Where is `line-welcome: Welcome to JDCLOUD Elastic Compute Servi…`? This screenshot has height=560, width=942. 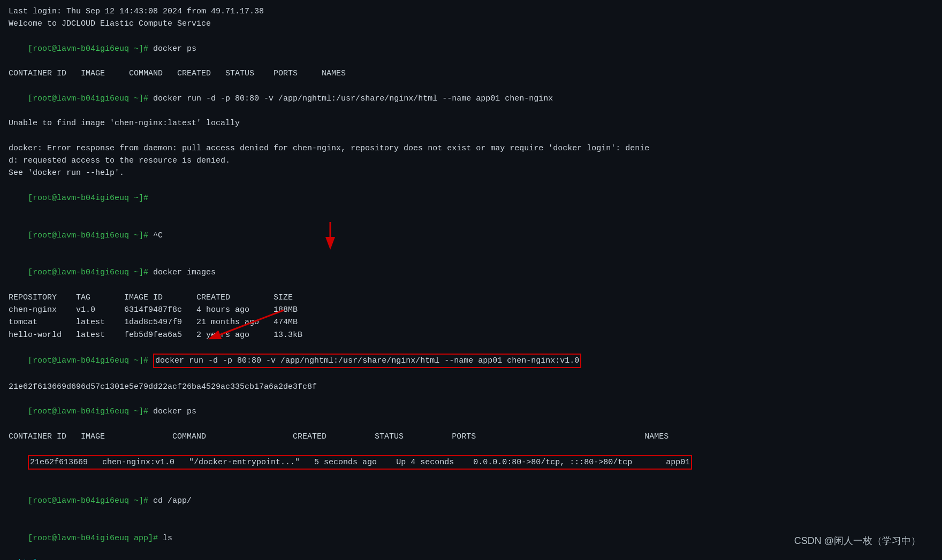 line-welcome: Welcome to JDCLOUD Elastic Compute Servi… is located at coordinates (471, 24).